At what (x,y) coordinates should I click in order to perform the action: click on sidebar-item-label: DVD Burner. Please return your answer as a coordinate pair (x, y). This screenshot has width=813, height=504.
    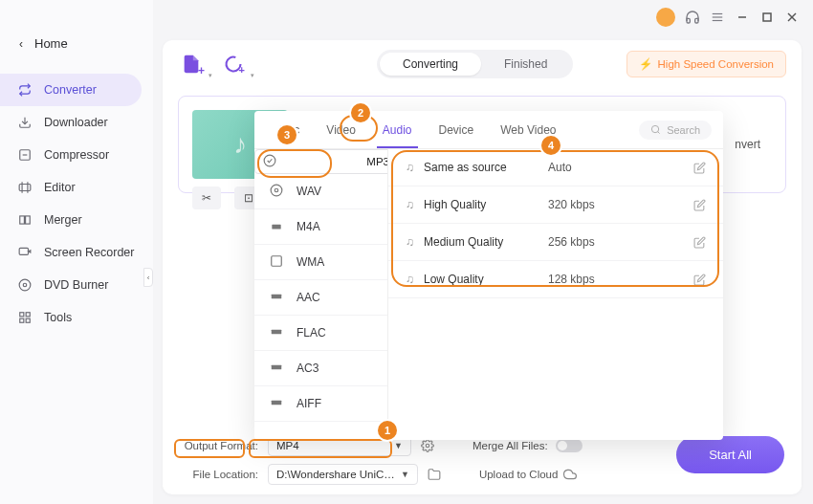
    Looking at the image, I should click on (77, 285).